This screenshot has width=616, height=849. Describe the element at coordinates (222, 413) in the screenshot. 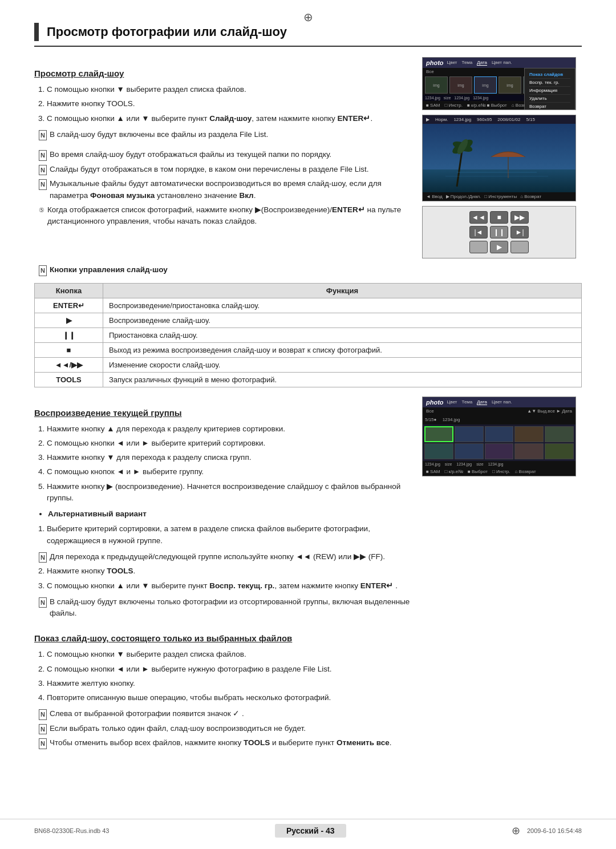

I see `section2-heading: Воспроизведение текущей группы` at that location.